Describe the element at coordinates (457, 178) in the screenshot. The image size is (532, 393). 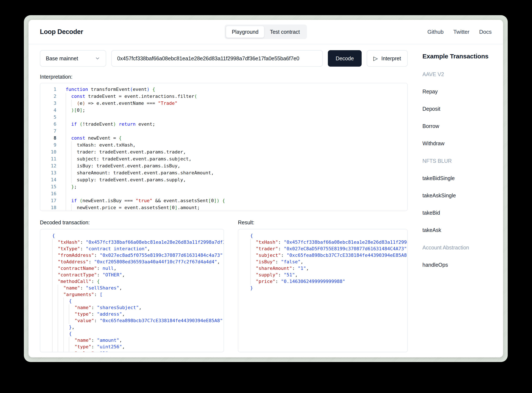
I see `example-link-takebidsingle: takeBidSingle` at that location.